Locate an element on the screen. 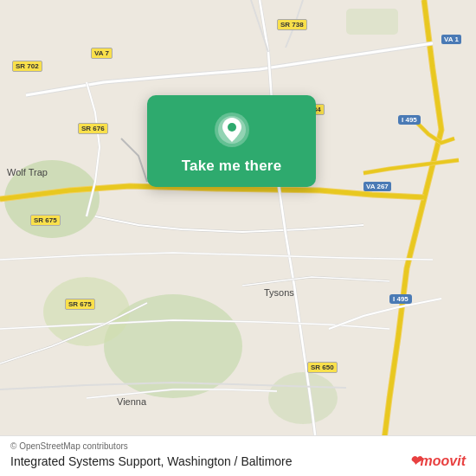 Image resolution: width=476 pixels, height=476 pixels. va1-label: VA 1 is located at coordinates (452, 40).